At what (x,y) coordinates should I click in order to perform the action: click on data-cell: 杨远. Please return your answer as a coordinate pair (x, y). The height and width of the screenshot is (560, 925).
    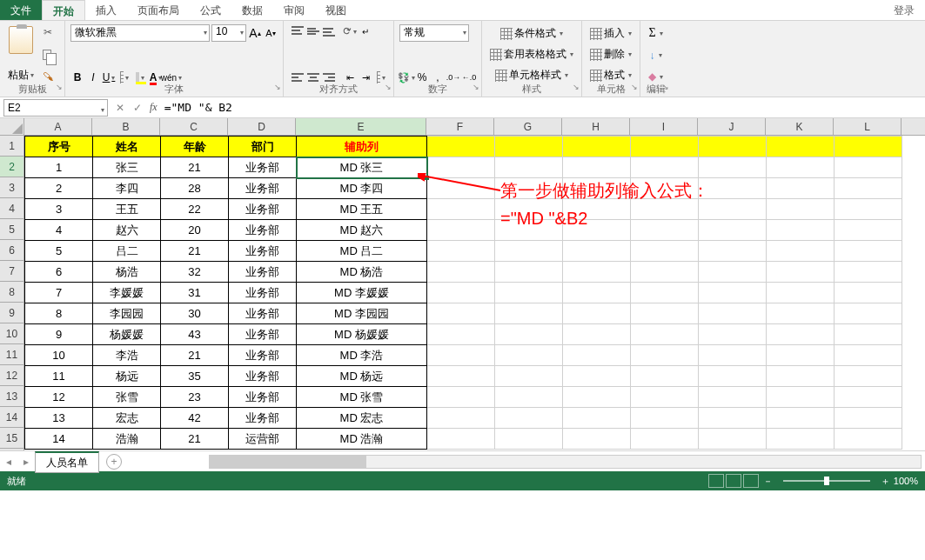
    Looking at the image, I should click on (127, 377).